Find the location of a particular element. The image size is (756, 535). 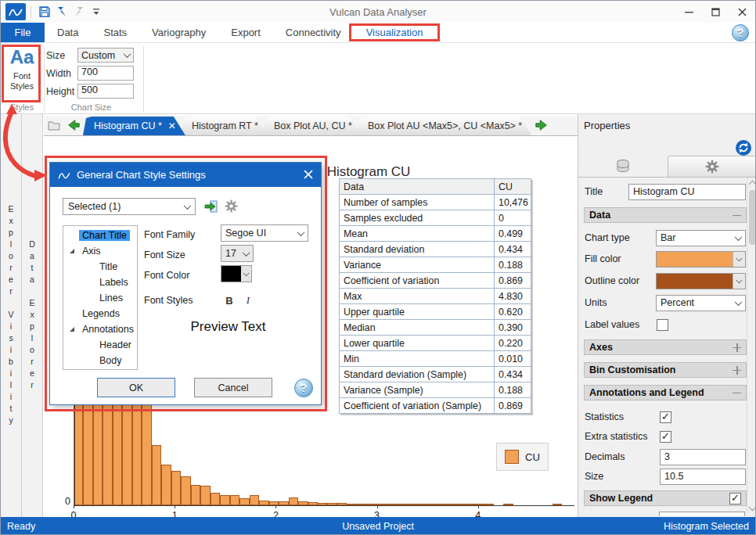

tab-data-source is located at coordinates (623, 166).